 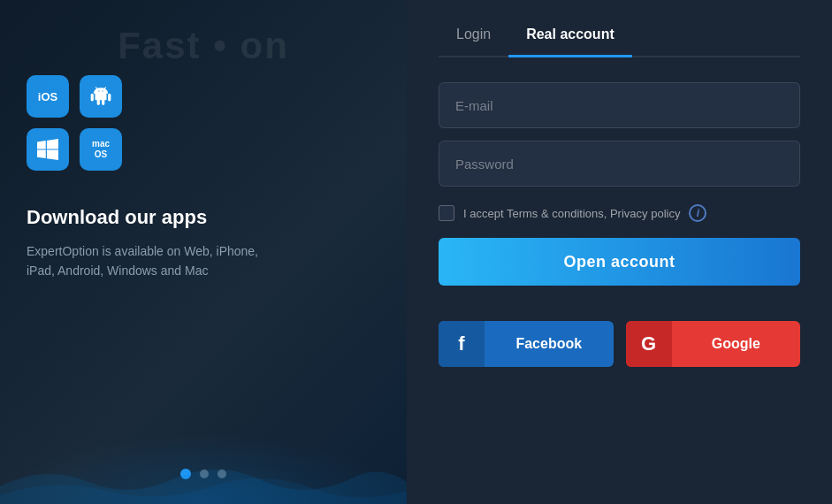 I want to click on platform-icons-section: iOS macOS, so click(x=203, y=123).